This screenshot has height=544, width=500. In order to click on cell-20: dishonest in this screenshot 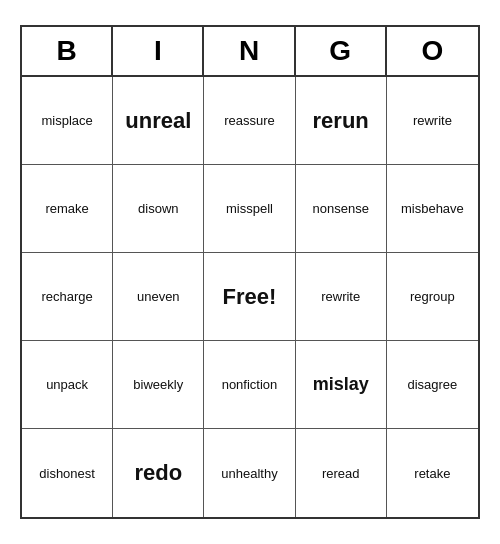, I will do `click(68, 473)`.